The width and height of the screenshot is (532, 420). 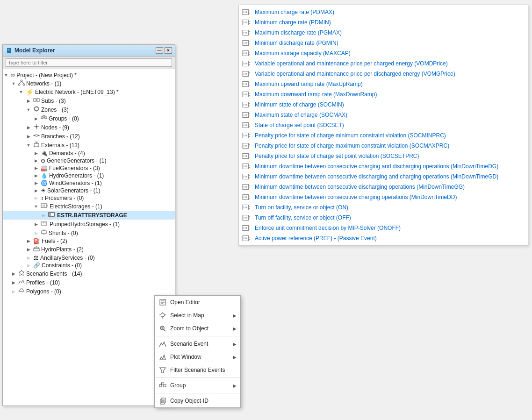 I want to click on tree-item-profiles: ▶ Profiles - (10), so click(x=89, y=282).